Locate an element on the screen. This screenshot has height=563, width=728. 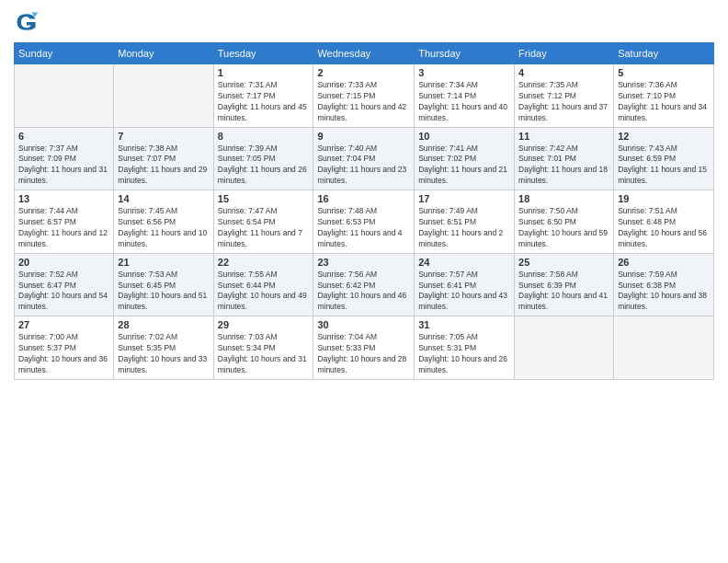
calendar-cell: 23Sunrise: 7:56 AM Sunset: 6:42 PM Dayli… is located at coordinates (364, 285).